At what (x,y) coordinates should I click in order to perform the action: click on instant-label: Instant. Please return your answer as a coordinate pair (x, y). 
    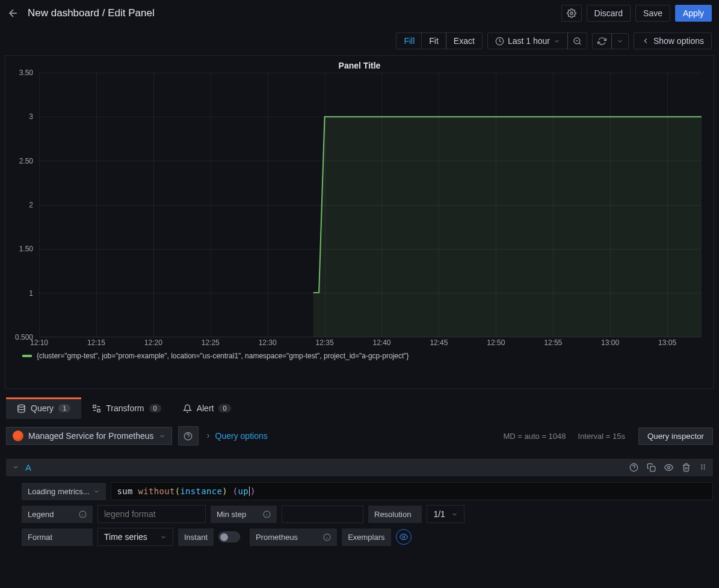
    Looking at the image, I should click on (196, 537).